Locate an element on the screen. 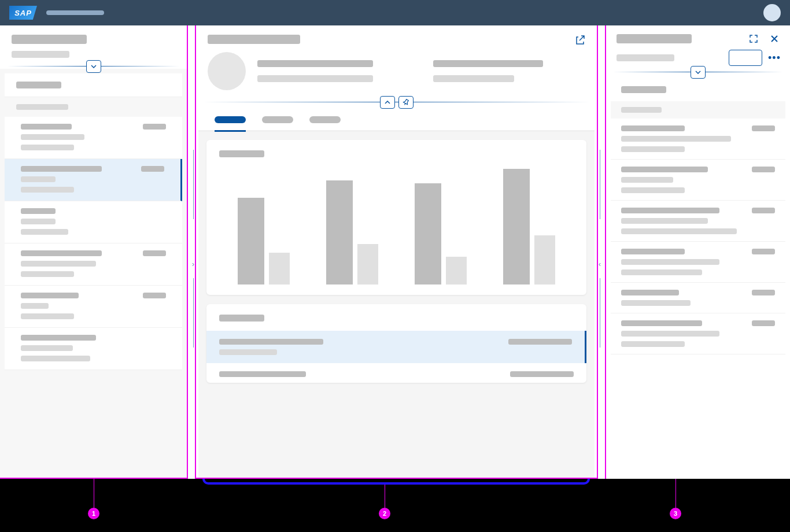 The width and height of the screenshot is (790, 532). object-avatar is located at coordinates (227, 71).